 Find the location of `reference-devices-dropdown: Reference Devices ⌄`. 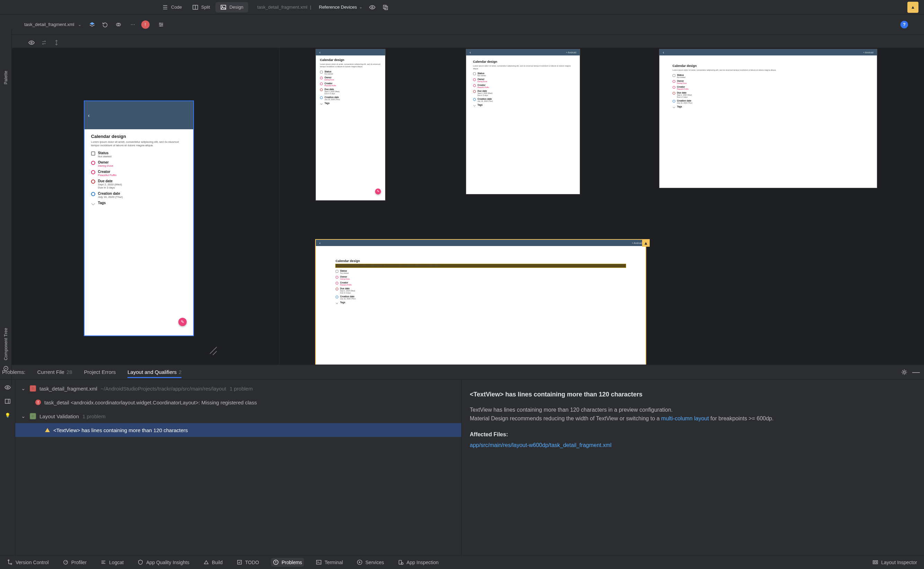

reference-devices-dropdown: Reference Devices ⌄ is located at coordinates (341, 7).